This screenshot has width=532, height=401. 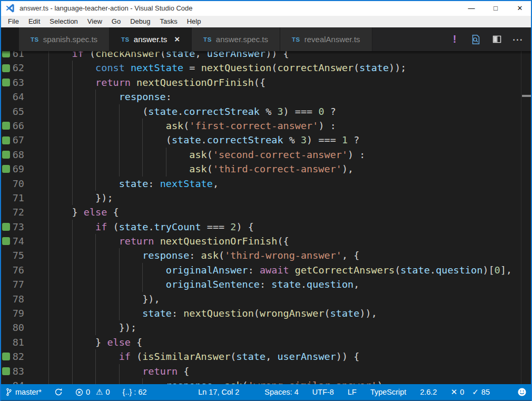 I want to click on code-line: 73 if (state.tryCount === 2) {, so click(x=266, y=227).